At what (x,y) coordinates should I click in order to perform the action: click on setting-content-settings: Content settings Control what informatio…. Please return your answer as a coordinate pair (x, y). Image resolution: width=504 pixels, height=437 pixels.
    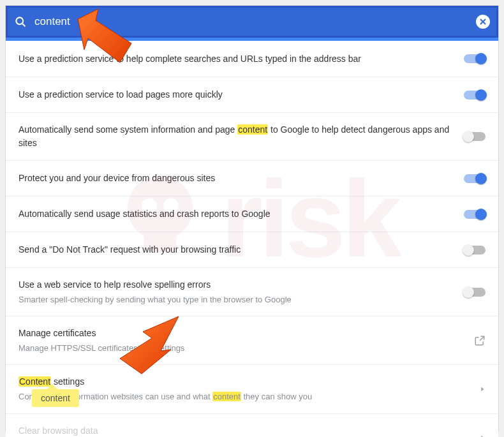
    Looking at the image, I should click on (252, 389).